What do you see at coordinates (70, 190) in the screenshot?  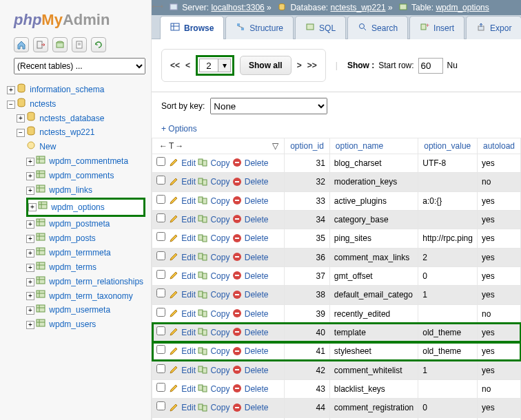 I see `tree-table-wpdm_links: wpdm_links` at bounding box center [70, 190].